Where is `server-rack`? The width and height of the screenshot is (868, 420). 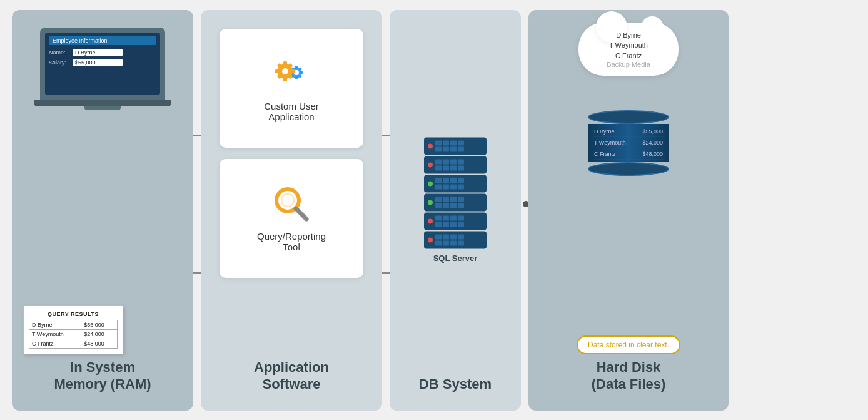 server-rack is located at coordinates (455, 193).